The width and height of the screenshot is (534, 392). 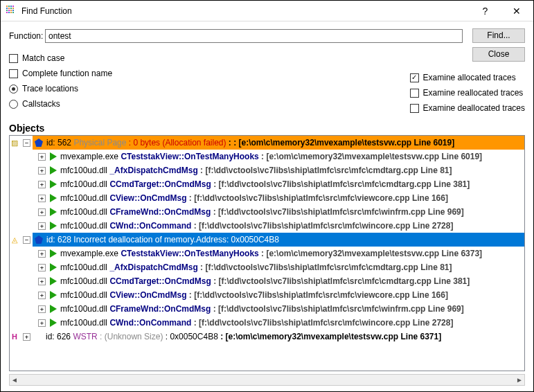 I want to click on function-label: Function:, so click(x=27, y=36).